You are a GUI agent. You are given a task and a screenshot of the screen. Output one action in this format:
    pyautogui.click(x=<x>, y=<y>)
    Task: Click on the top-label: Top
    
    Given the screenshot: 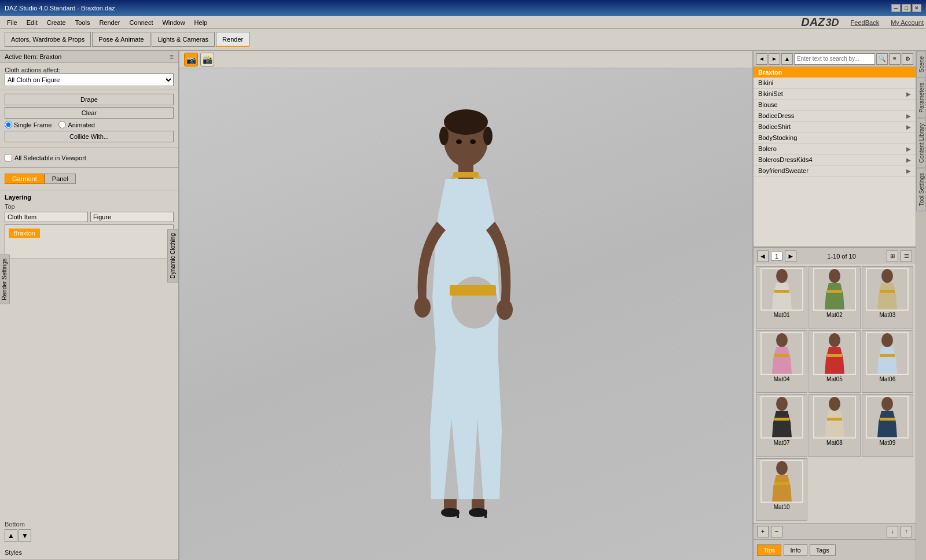 What is the action you would take?
    pyautogui.click(x=89, y=207)
    